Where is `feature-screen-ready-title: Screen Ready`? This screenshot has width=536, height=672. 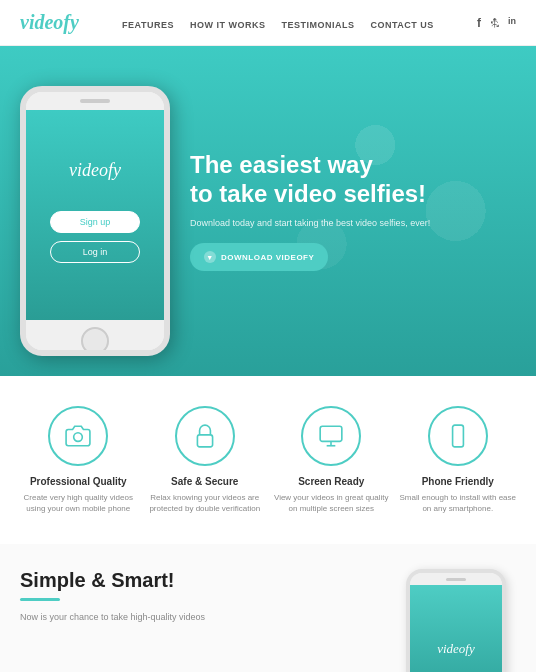
feature-screen-ready-title: Screen Ready is located at coordinates (331, 482).